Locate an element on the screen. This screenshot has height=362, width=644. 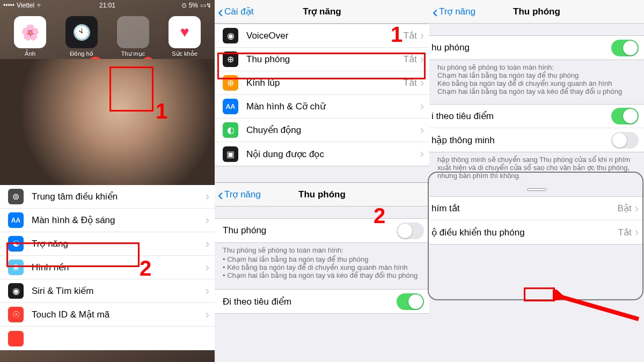
row-zoom: ⊕Thu phóngTắt› is located at coordinates (322, 60).